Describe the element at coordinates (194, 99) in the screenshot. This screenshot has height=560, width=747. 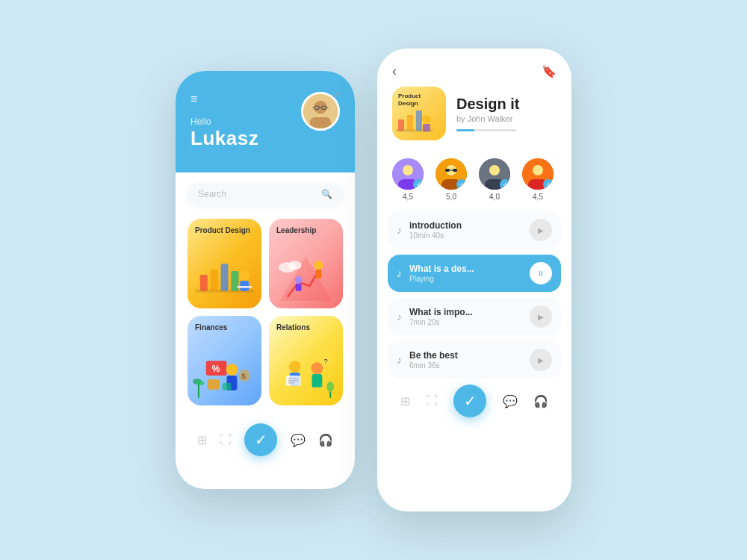
I see `hamburger-icon: ≡` at that location.